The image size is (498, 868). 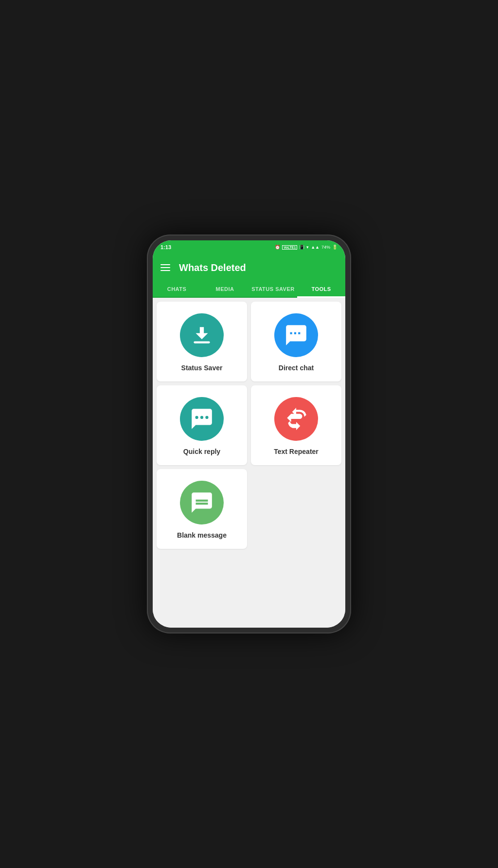 I want to click on quick-reply-label: Quick reply, so click(x=202, y=452).